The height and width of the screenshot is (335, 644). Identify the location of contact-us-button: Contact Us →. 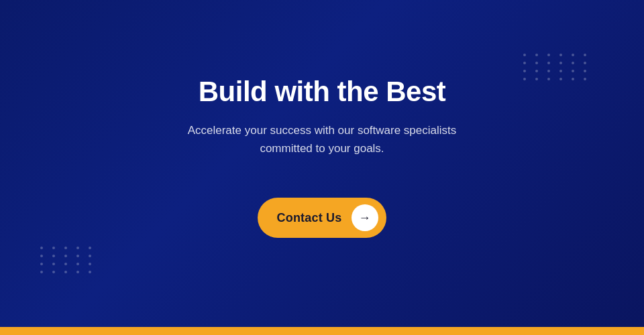
(322, 218).